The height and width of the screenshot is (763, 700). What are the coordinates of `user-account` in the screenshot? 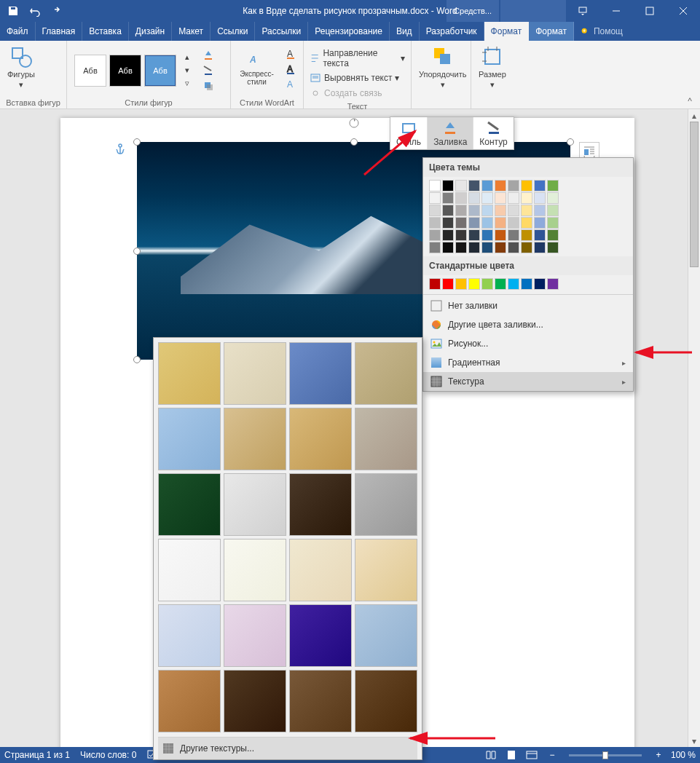 It's located at (533, 11).